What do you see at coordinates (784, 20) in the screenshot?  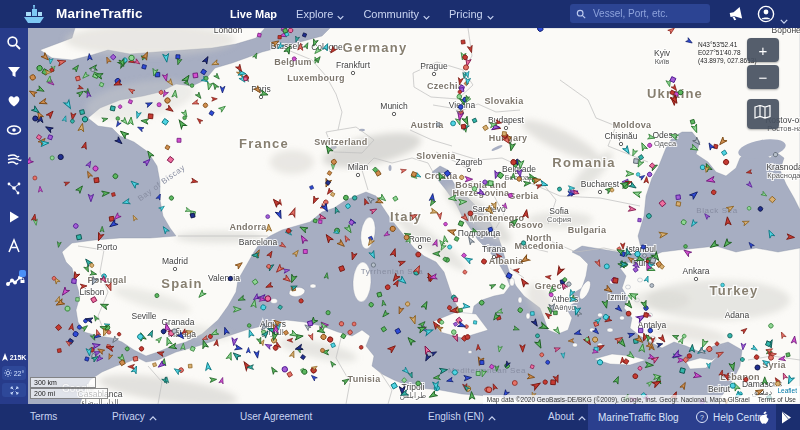 I see `account-chevron-icon` at bounding box center [784, 20].